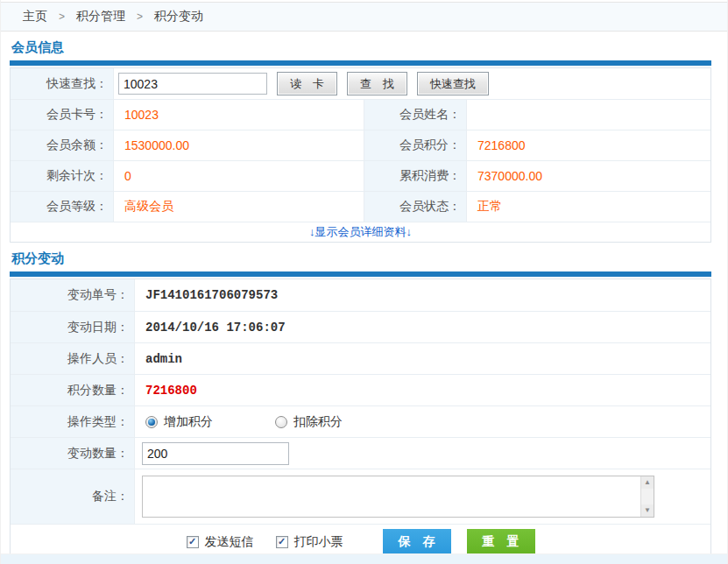  What do you see at coordinates (244, 422) in the screenshot?
I see `operation-type-options: 增加积分 扣除积分` at bounding box center [244, 422].